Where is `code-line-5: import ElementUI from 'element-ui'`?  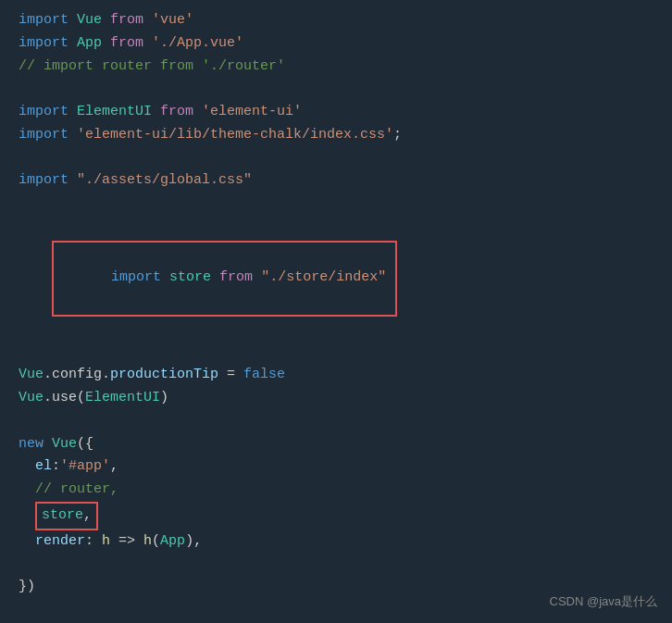 code-line-5: import ElementUI from 'element-ui' is located at coordinates (336, 113).